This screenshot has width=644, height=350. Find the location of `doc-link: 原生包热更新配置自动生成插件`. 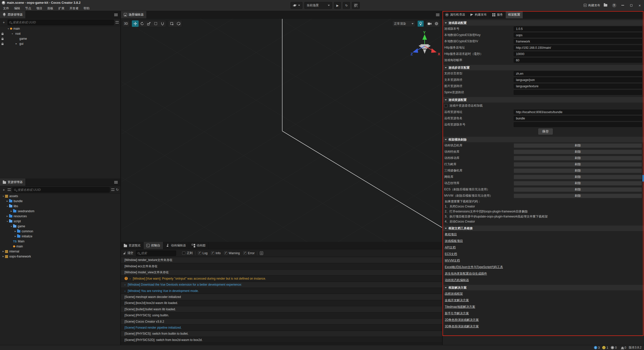

doc-link: 原生包热更新配置自动生成插件 is located at coordinates (543, 274).